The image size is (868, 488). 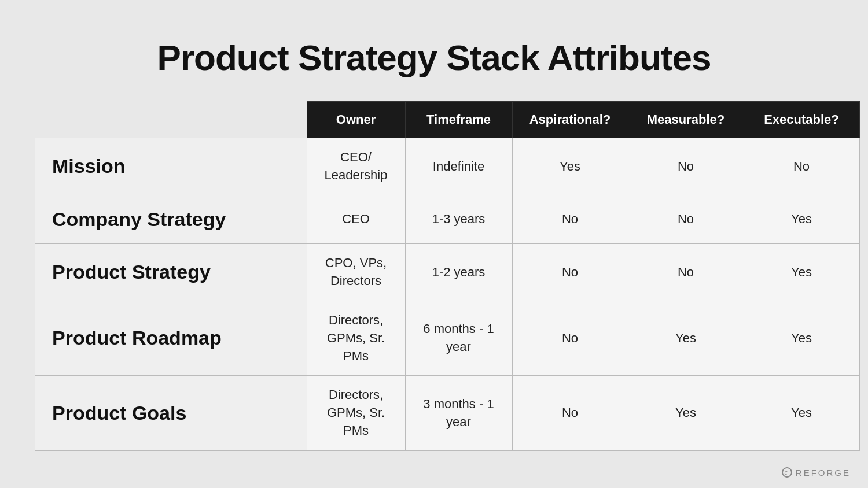 What do you see at coordinates (356, 273) in the screenshot?
I see `row-owner: CPO, VPs, Directors` at bounding box center [356, 273].